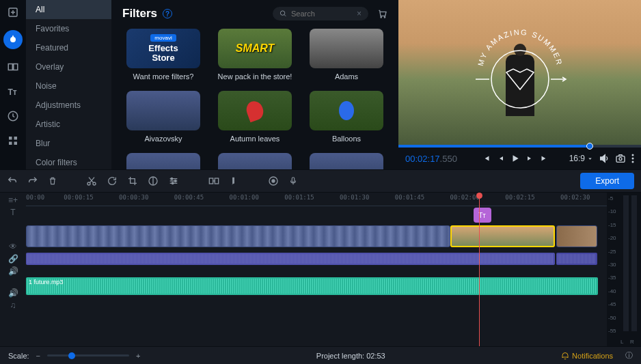 The image size is (641, 364). Describe the element at coordinates (163, 55) in the screenshot. I see `filter-card-store: movaviEffectsStore Want more filters?` at that location.